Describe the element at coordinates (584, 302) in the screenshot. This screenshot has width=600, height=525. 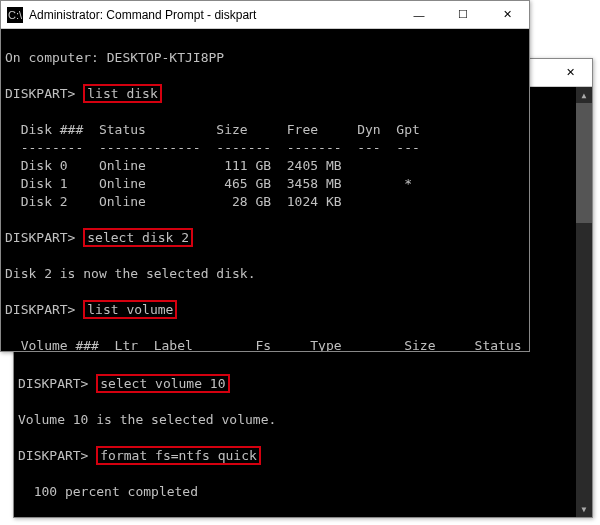
I see `scrollbar-back: ▲ ▼` at that location.